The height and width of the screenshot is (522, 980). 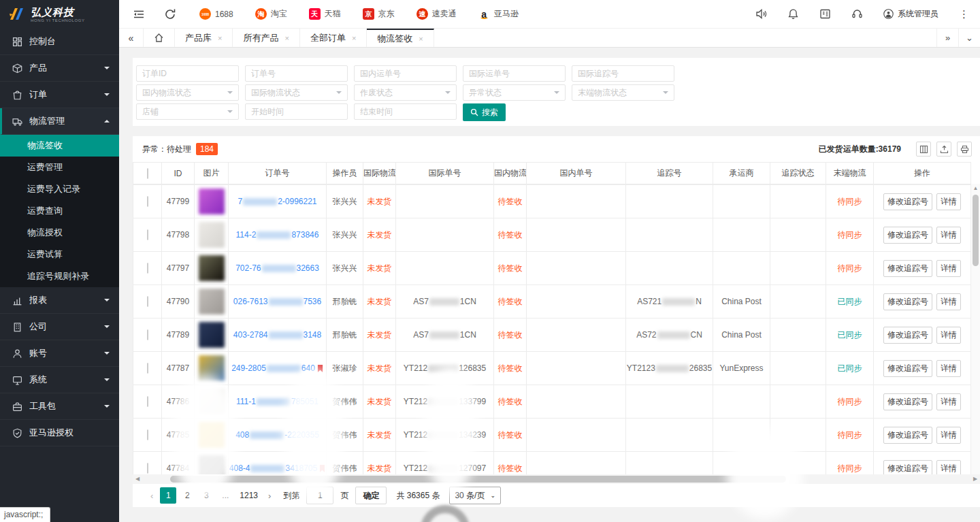 I want to click on export-button, so click(x=944, y=149).